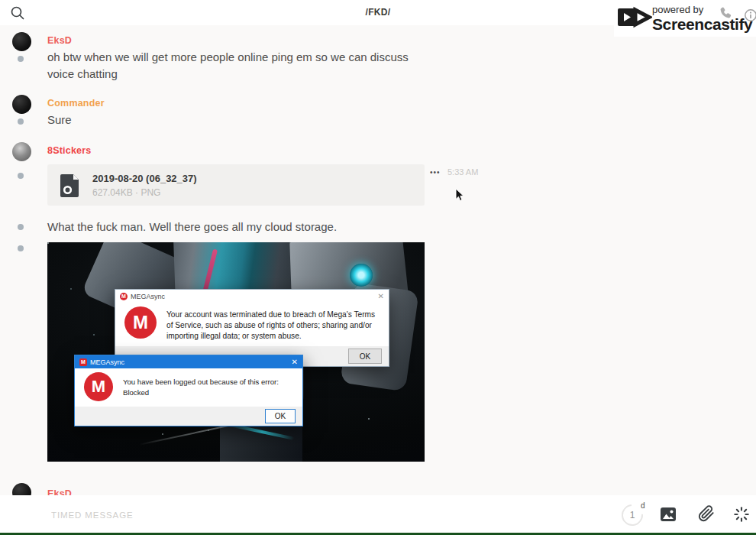 The image size is (756, 535). I want to click on watermark-brand: Screencastify, so click(703, 24).